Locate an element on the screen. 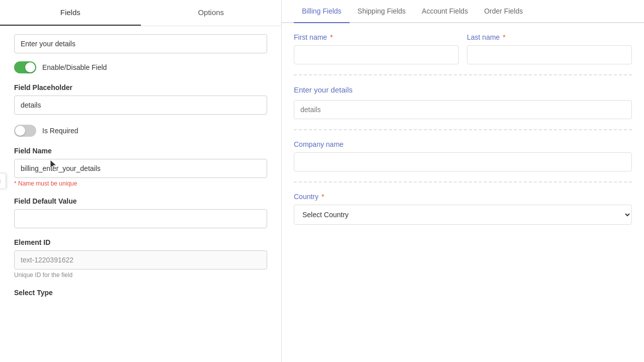 The height and width of the screenshot is (362, 644). field-name-hint: * Name must be unique is located at coordinates (141, 184).